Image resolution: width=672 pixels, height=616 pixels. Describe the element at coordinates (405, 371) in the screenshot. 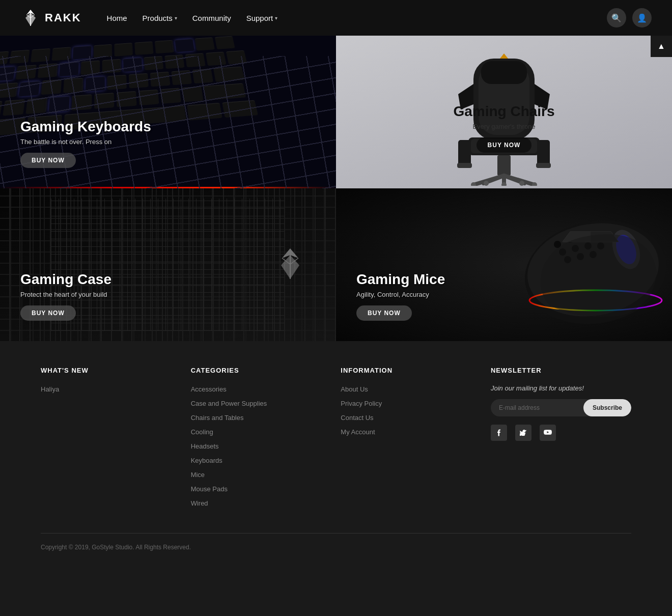

I see `information-heading: INFORMATION` at that location.